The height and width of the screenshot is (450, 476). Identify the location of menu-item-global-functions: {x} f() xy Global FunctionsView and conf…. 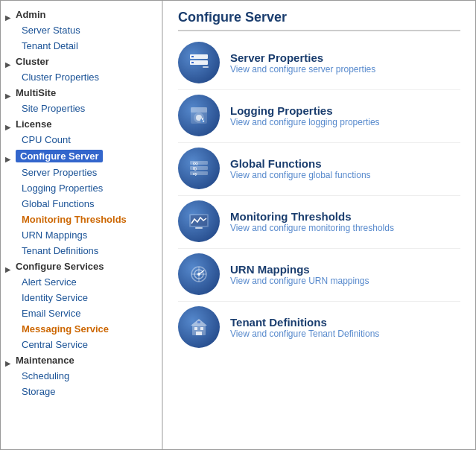
(319, 165).